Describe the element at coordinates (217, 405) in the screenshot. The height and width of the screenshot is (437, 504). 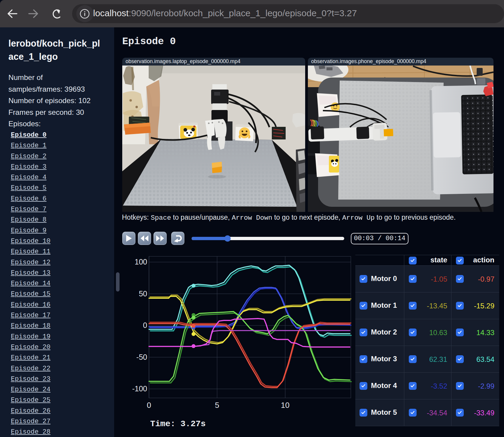
I see `svg-text: 5` at that location.